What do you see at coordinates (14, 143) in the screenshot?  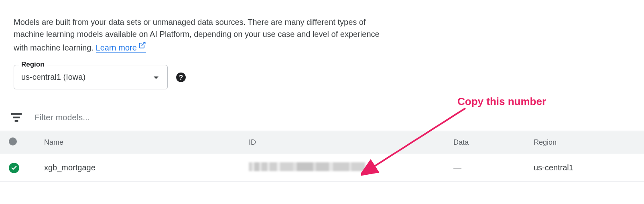 I see `col-header-status` at bounding box center [14, 143].